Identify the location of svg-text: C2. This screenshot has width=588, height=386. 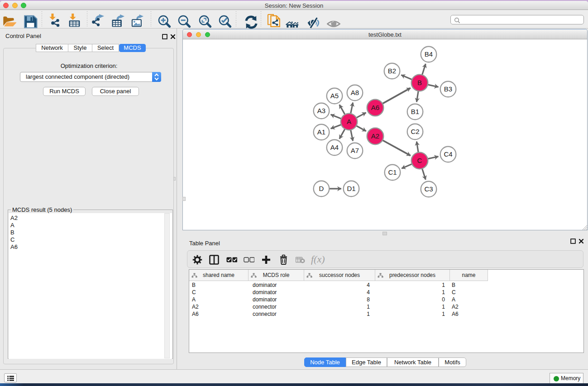
(415, 131).